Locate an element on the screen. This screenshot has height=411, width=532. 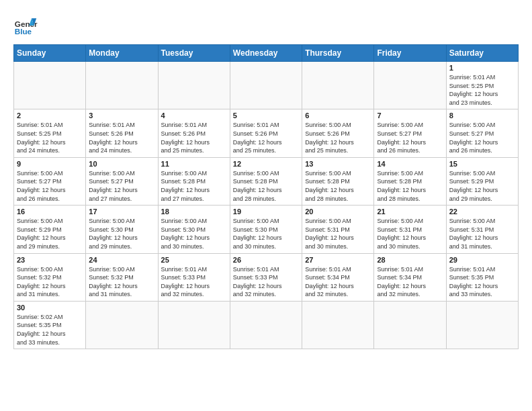
day-number: 22 is located at coordinates (482, 212).